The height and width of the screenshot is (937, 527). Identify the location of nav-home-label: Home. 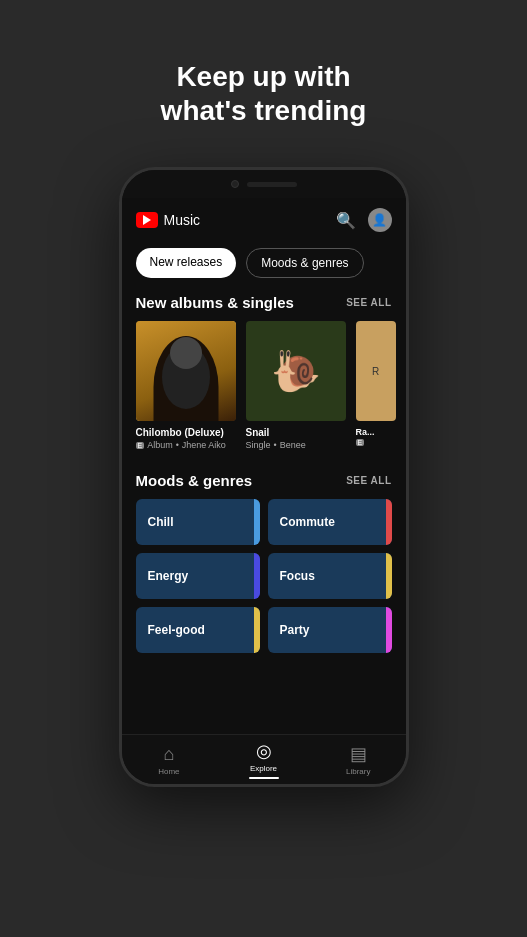
(168, 772).